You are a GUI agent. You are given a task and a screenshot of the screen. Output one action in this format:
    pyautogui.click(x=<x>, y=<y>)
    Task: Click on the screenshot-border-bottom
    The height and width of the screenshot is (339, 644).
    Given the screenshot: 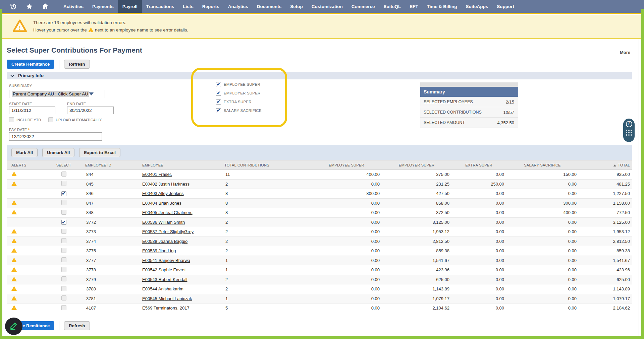 What is the action you would take?
    pyautogui.click(x=322, y=338)
    